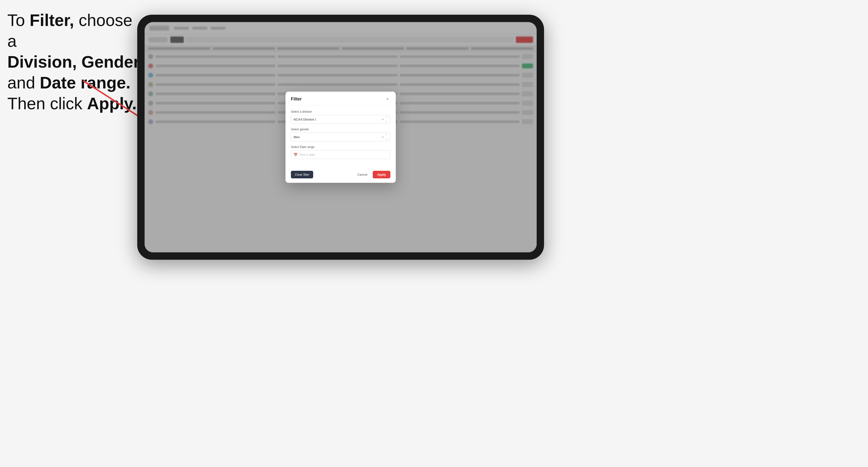 Image resolution: width=868 pixels, height=467 pixels. Describe the element at coordinates (341, 155) in the screenshot. I see `date-input: 📅 Pick a date` at that location.